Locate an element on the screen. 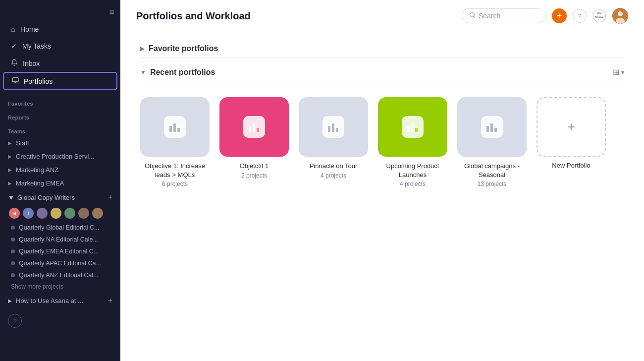 Image resolution: width=644 pixels, height=361 pixels. gcw-section: ▼ Global Copy Writers + M T Quarterly Gl… is located at coordinates (60, 241).